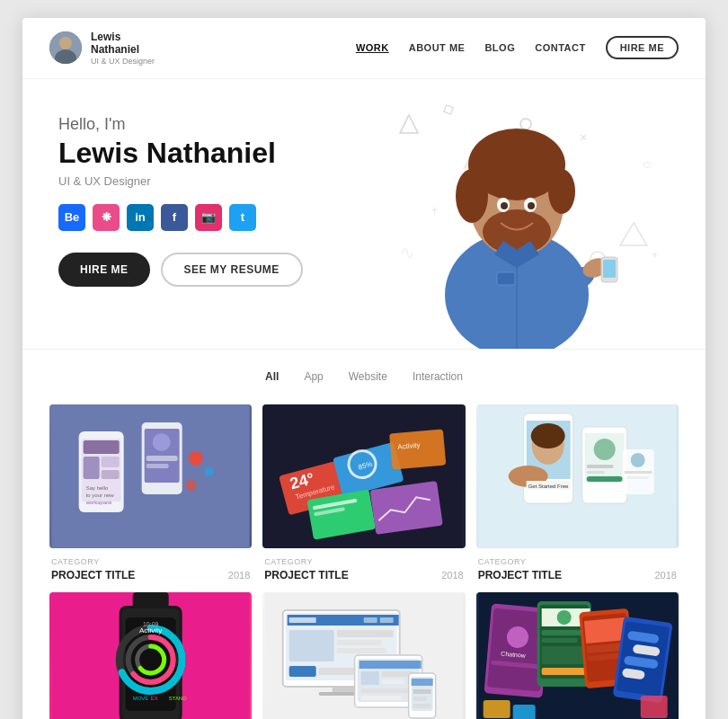 Image resolution: width=728 pixels, height=719 pixels. What do you see at coordinates (174, 217) in the screenshot?
I see `social-facebook: f` at bounding box center [174, 217].